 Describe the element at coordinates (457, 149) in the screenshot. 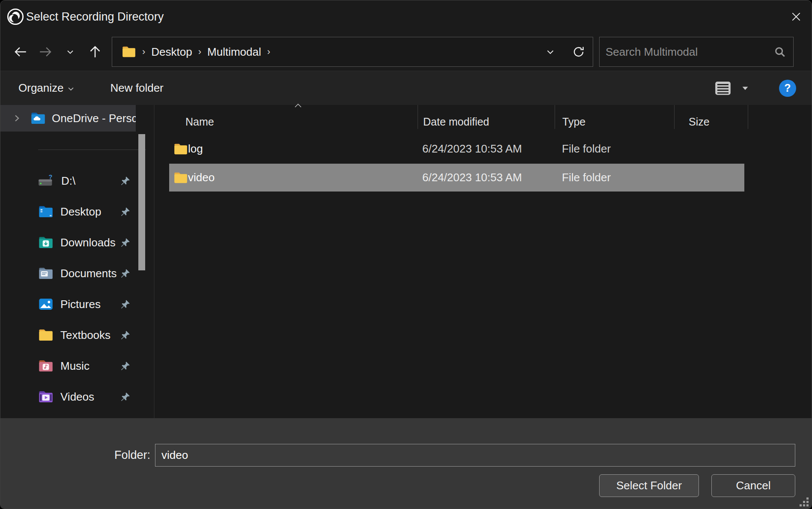

I see `file-row-log: log 6/24/2023 10:53 AM File folder` at that location.